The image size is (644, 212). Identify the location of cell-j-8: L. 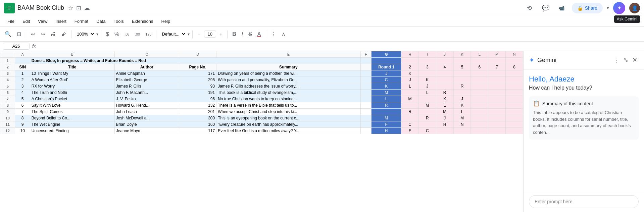
(445, 105).